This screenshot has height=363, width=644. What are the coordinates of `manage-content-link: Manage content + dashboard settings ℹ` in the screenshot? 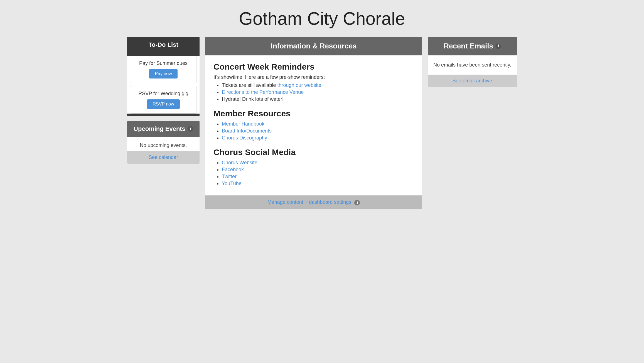 It's located at (314, 202).